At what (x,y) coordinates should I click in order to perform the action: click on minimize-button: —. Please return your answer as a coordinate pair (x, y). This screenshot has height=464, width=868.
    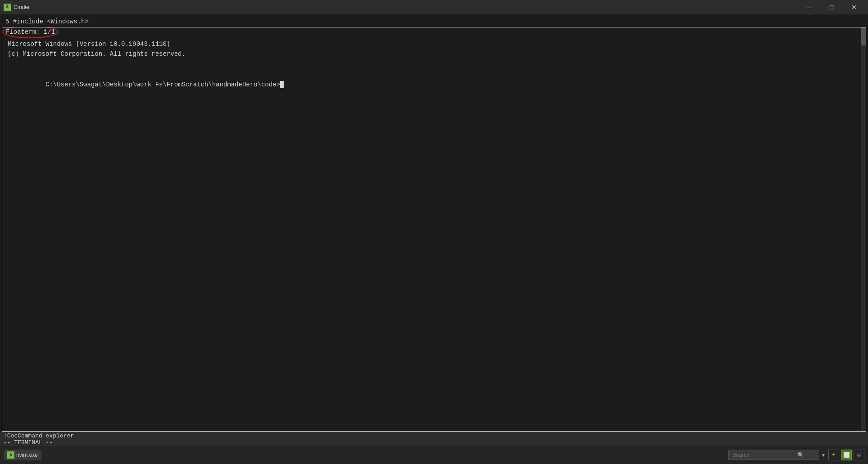
    Looking at the image, I should click on (809, 7).